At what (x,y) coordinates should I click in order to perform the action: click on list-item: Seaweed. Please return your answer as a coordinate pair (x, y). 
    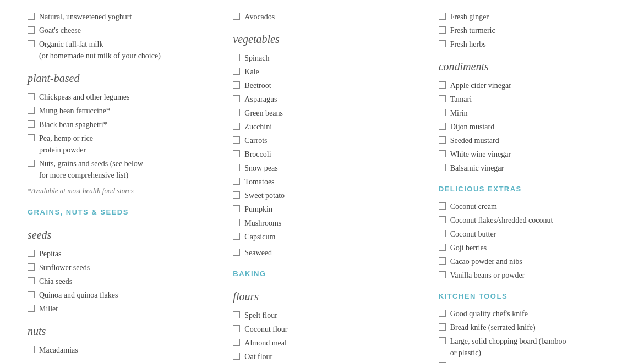
    Looking at the image, I should click on (321, 253).